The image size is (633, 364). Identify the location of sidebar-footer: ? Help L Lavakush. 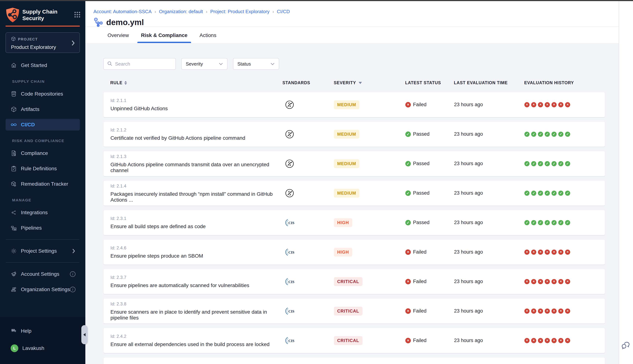
(42, 341).